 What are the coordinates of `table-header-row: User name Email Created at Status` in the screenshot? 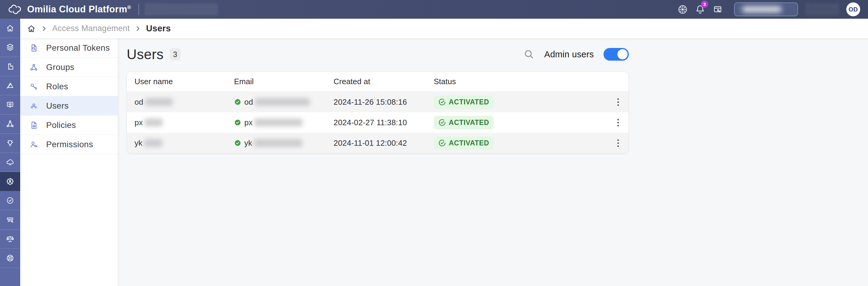 It's located at (378, 82).